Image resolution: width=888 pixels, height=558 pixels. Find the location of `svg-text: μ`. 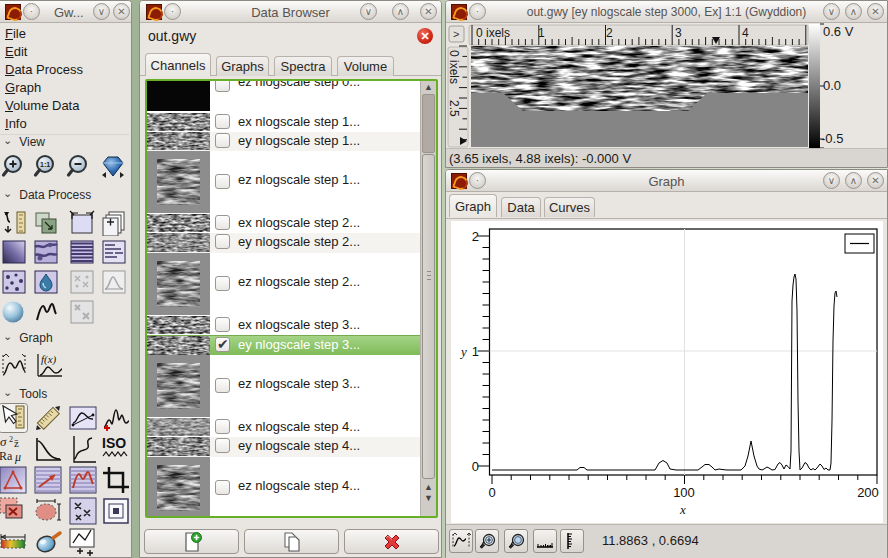

svg-text: μ is located at coordinates (18, 457).